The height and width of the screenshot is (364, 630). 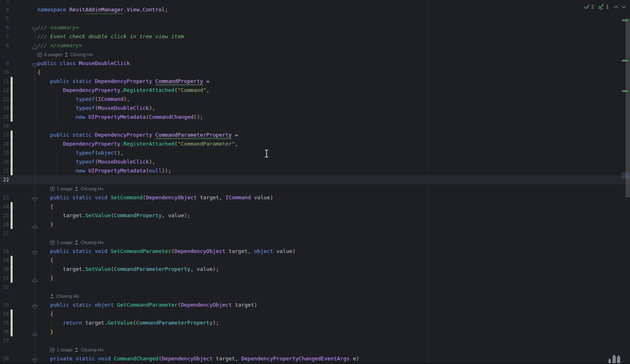 I want to click on line-number: 18, so click(x=4, y=144).